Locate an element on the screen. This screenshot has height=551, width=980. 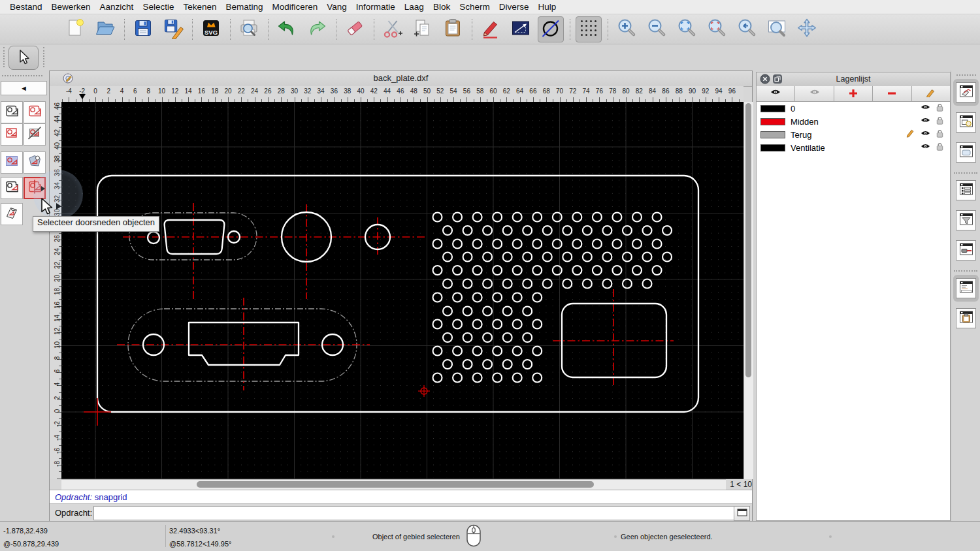
layer-row-terug: Terug is located at coordinates (853, 134).